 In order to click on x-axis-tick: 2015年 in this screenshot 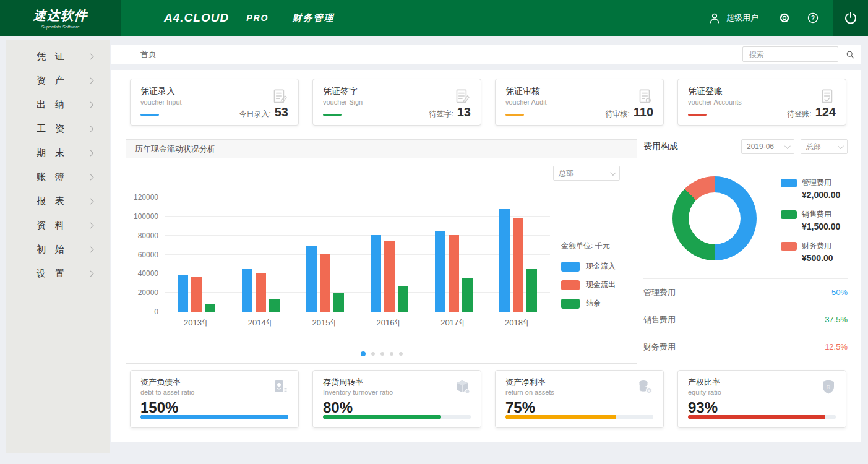, I will do `click(325, 323)`.